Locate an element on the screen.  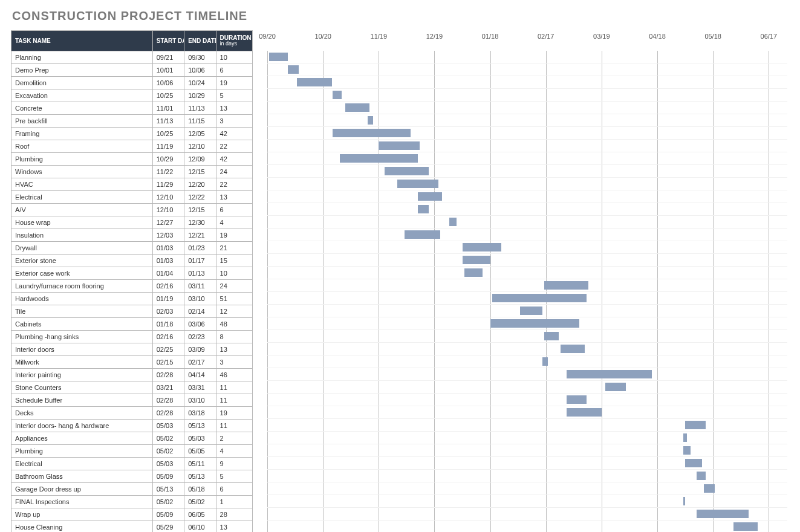
cell-start: 11/19 is located at coordinates (168, 146).